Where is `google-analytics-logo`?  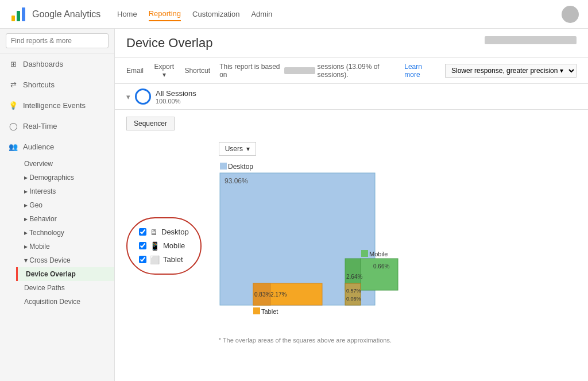
google-analytics-logo is located at coordinates (18, 14).